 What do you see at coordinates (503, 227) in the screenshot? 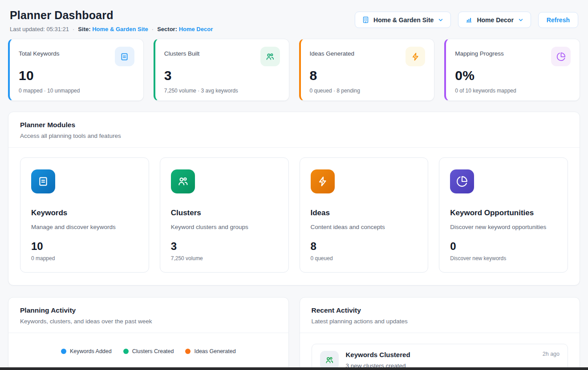
I see `module-description: Discover new keyword opportunities` at bounding box center [503, 227].